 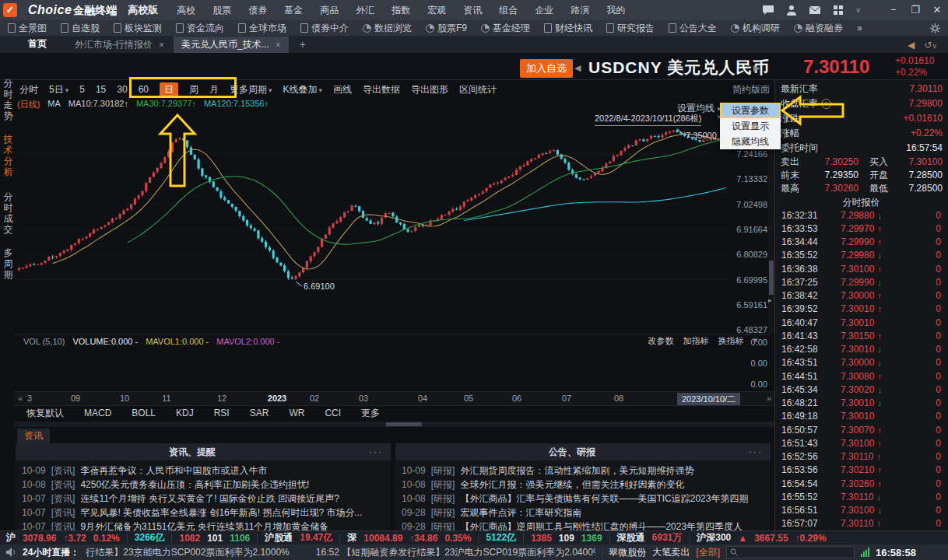 What do you see at coordinates (508, 11) in the screenshot?
I see `menu-组合: 组合` at bounding box center [508, 11].